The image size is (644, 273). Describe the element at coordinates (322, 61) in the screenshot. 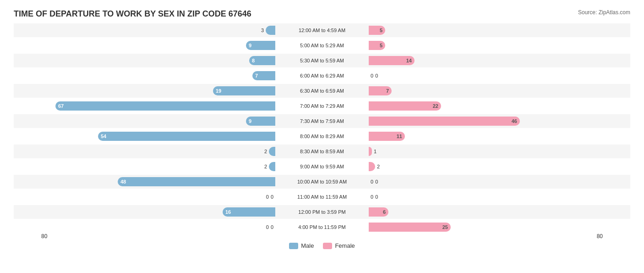

I see `time-label: 5:30 AM to 5:59 AM` at that location.